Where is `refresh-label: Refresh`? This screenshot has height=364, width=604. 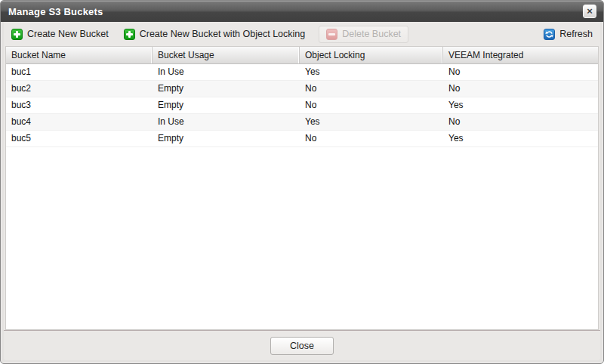 refresh-label: Refresh is located at coordinates (576, 34).